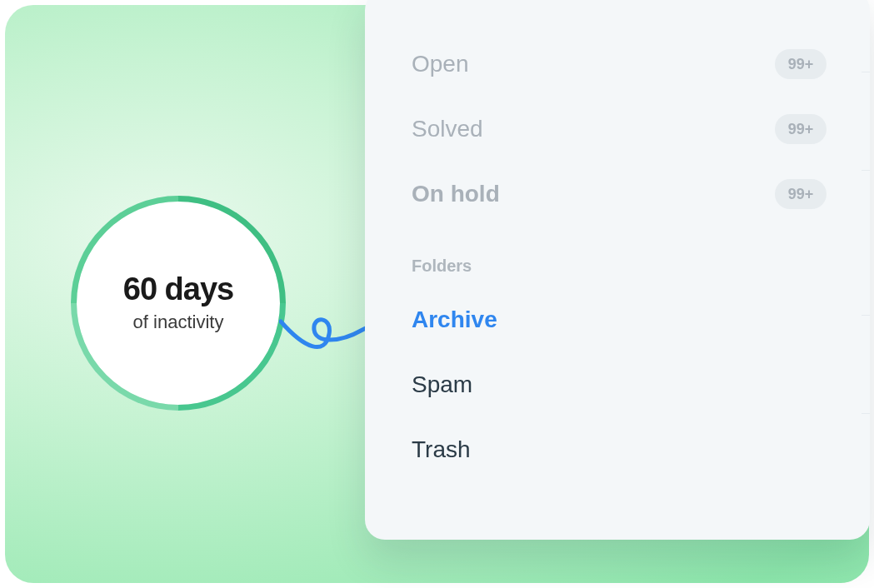 Image resolution: width=874 pixels, height=588 pixels. Describe the element at coordinates (440, 64) in the screenshot. I see `status-label: Open` at that location.